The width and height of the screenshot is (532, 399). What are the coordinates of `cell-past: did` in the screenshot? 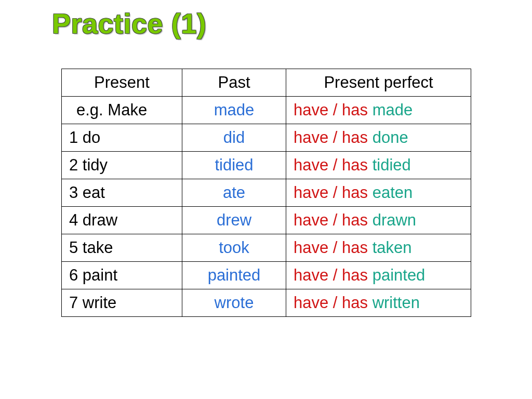 It's located at (234, 138).